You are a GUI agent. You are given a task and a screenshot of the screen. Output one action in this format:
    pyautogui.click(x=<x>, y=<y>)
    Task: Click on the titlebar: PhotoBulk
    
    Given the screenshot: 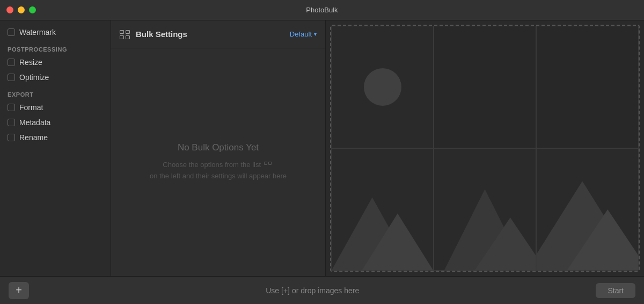 What is the action you would take?
    pyautogui.click(x=322, y=10)
    